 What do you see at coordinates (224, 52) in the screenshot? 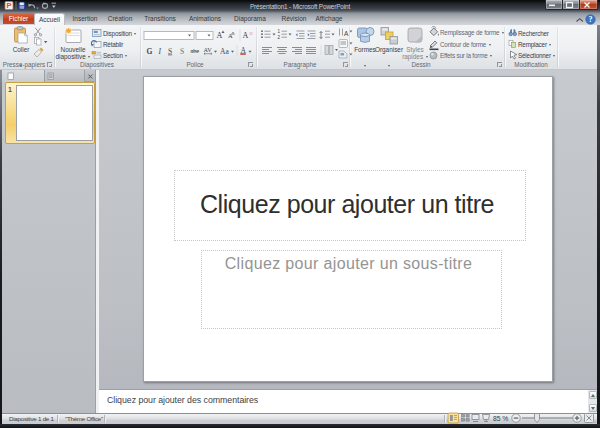
I see `svg-text: Aa` at bounding box center [224, 52].